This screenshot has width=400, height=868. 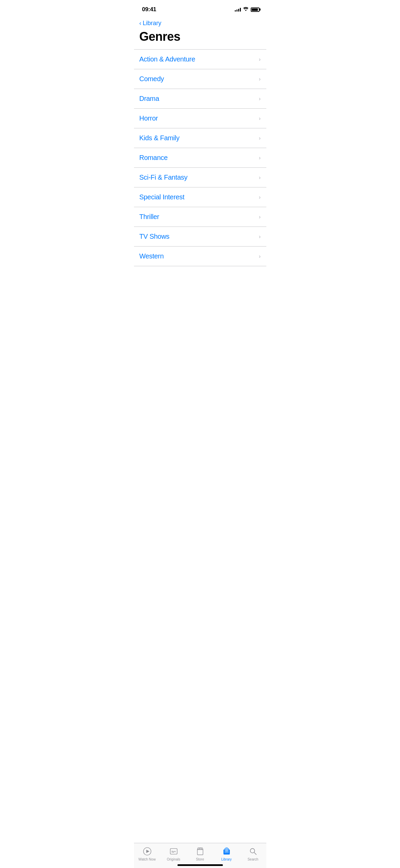 I want to click on genre-chevron-horror: ›, so click(x=260, y=119).